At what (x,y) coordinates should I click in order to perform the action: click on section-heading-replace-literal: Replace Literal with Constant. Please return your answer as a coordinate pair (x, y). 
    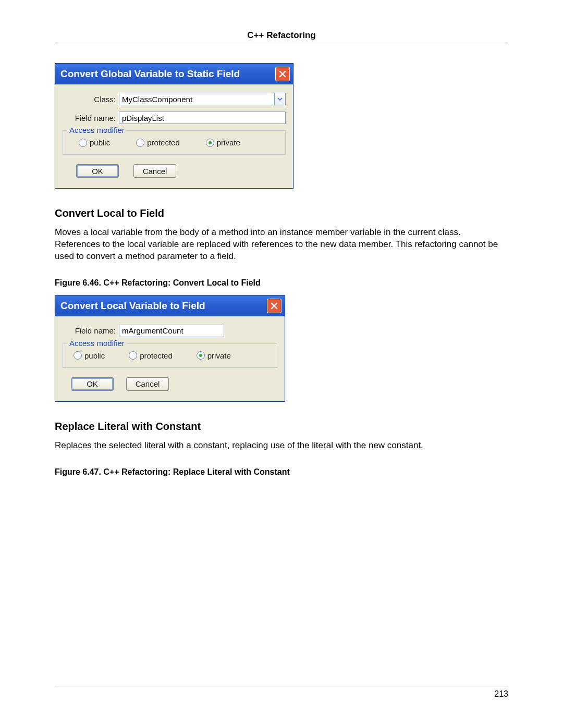
    Looking at the image, I should click on (282, 426).